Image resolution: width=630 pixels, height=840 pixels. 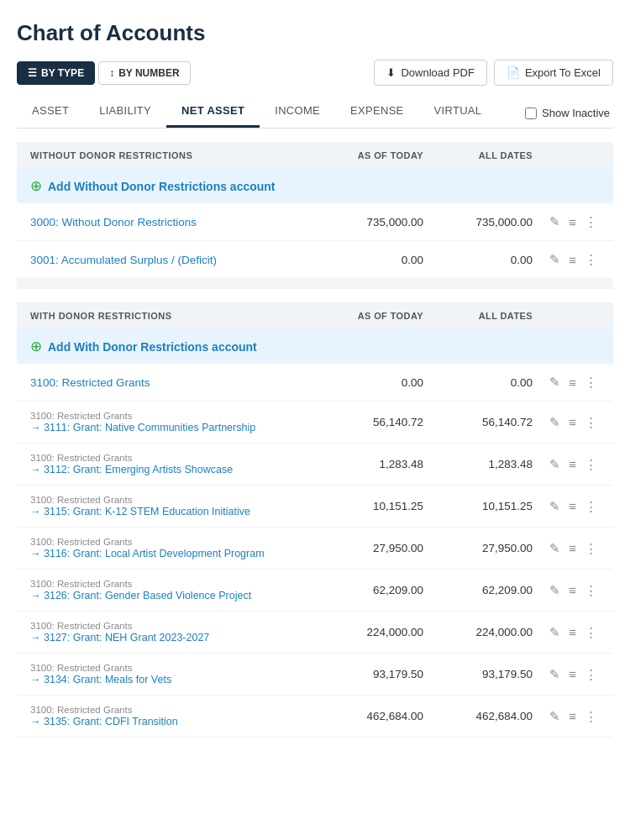 I want to click on account-name-3000: 3000: Without Donor Restrictions, so click(x=172, y=222).